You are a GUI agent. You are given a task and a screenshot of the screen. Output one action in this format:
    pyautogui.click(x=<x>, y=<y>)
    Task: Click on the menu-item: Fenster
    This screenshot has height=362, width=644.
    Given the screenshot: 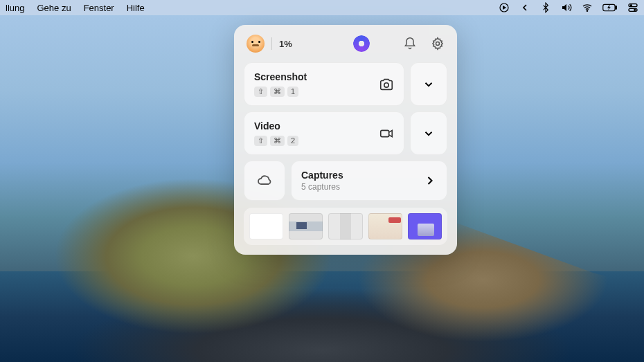 What is the action you would take?
    pyautogui.click(x=99, y=8)
    